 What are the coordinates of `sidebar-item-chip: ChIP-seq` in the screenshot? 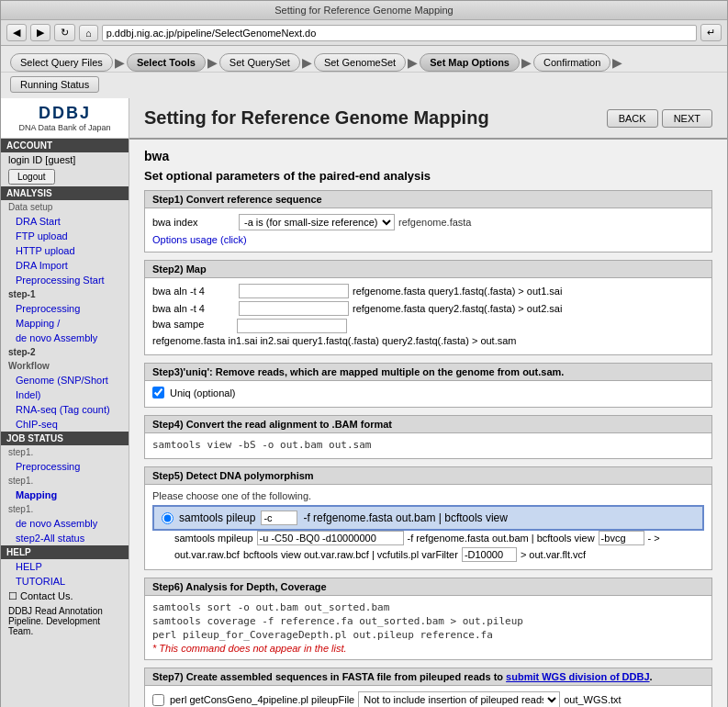 It's located at (64, 424).